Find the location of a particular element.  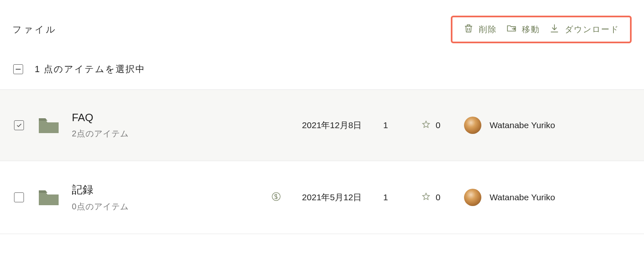

item-subtext: 2点のアイテム is located at coordinates (167, 134).